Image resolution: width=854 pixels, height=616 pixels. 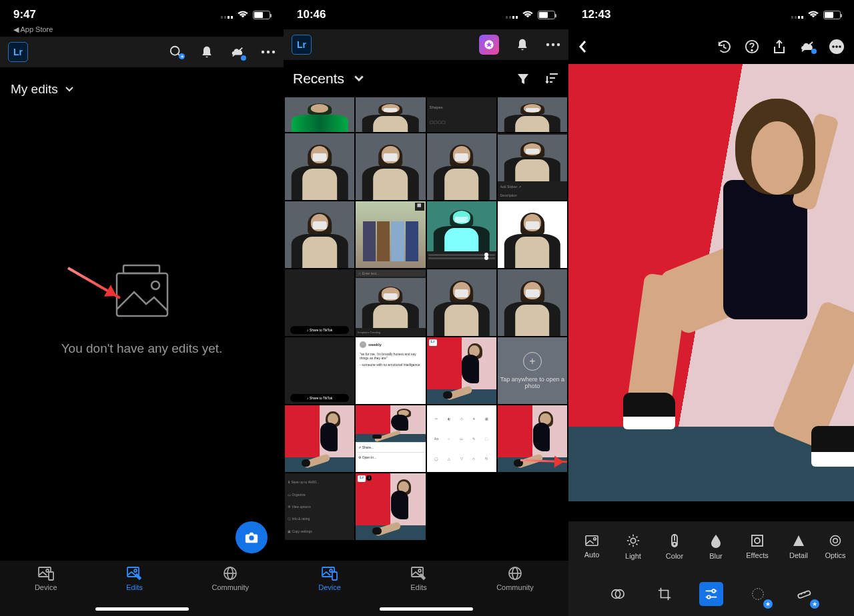 What do you see at coordinates (532, 361) in the screenshot?
I see `plus-icon: +` at bounding box center [532, 361].